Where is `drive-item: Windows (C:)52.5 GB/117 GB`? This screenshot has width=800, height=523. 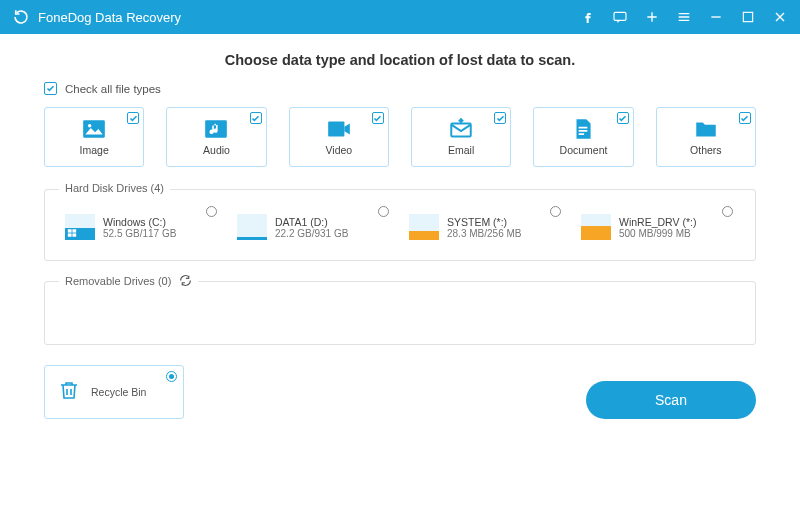
drive-item: Windows (C:)52.5 GB/117 GB is located at coordinates (142, 227).